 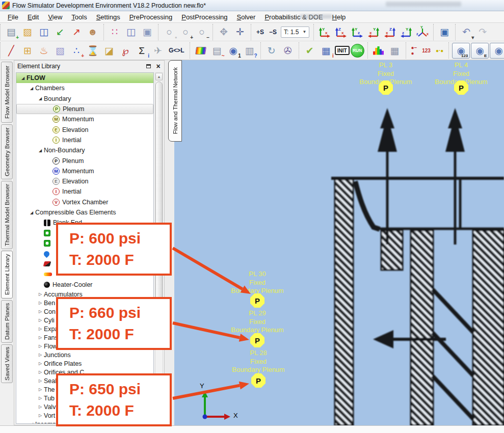 I want to click on view-xz-icon: Zx, so click(x=390, y=32).